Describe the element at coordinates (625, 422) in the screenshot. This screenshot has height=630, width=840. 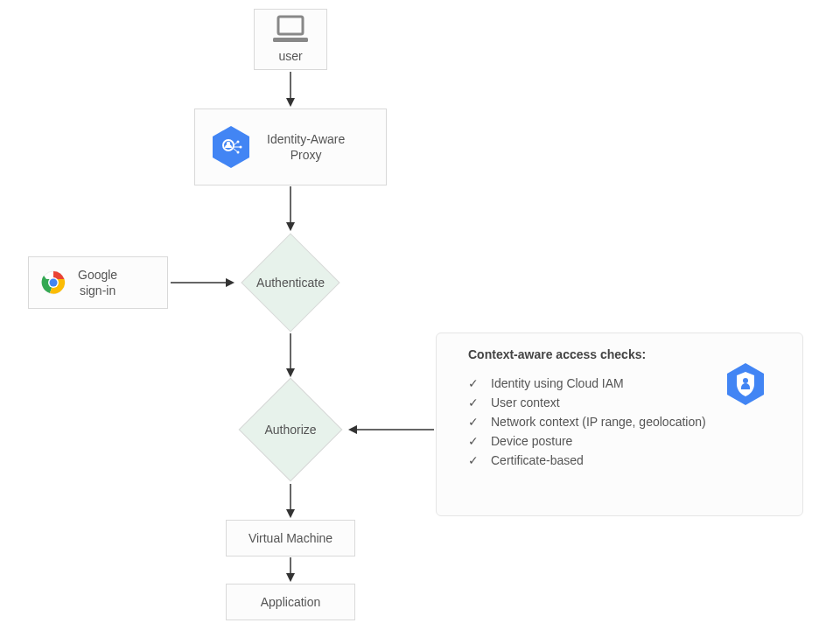
I see `checks-item: Network context (IP range, geolocation)` at that location.